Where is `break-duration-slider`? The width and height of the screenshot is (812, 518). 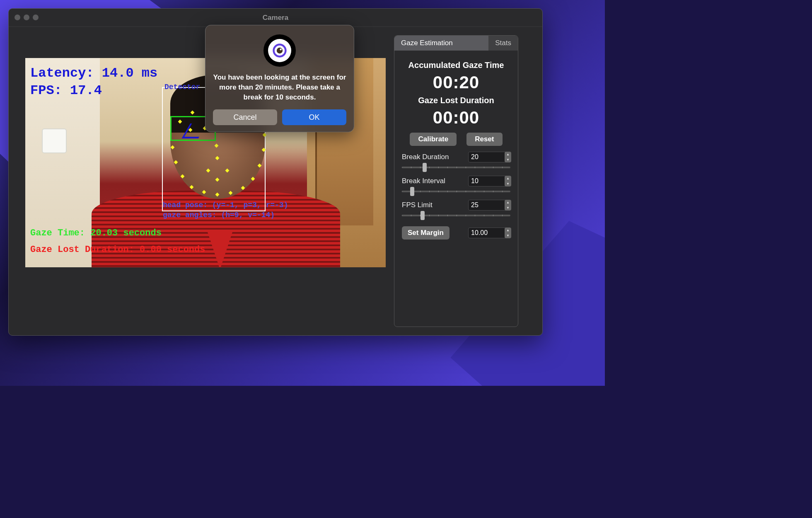
break-duration-slider is located at coordinates (456, 167).